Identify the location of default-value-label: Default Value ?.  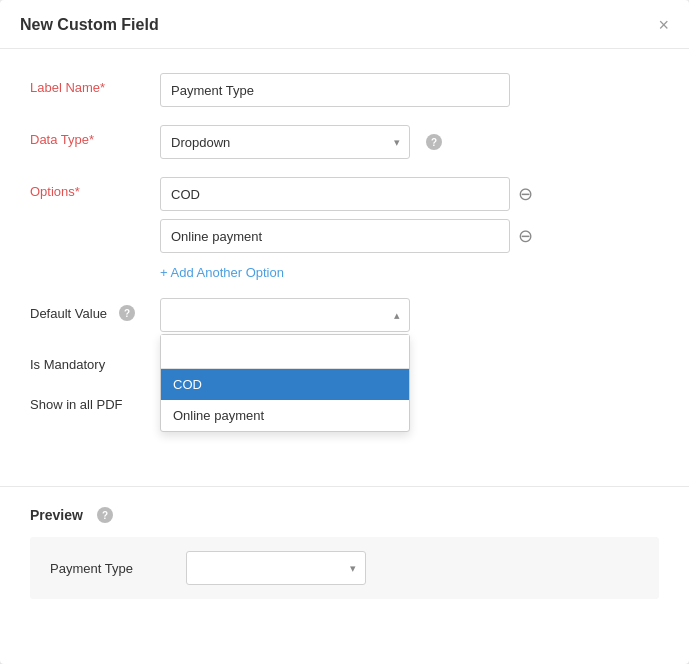
(95, 310).